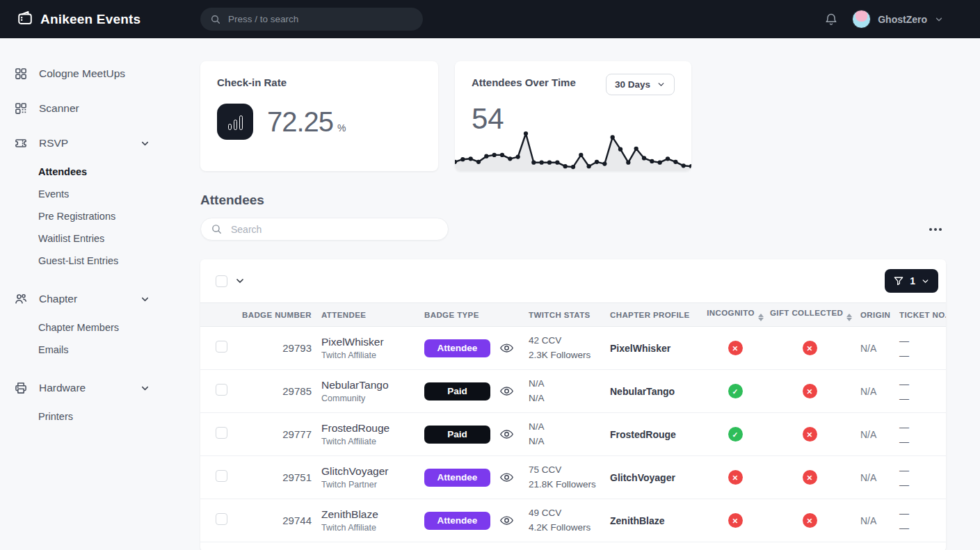 This screenshot has width=980, height=550. I want to click on top-navbar: Anikeen Events GhostZero, so click(490, 19).